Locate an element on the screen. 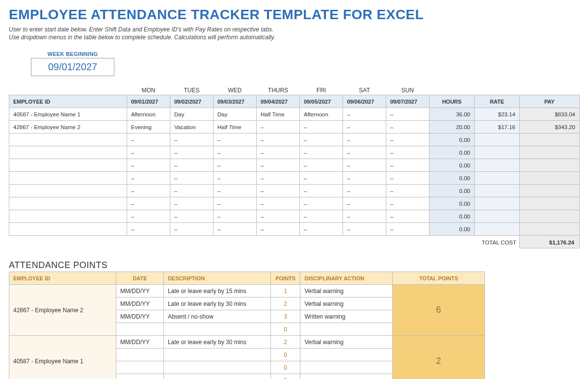 Image resolution: width=588 pixels, height=379 pixels. shift-cell: Evening is located at coordinates (149, 127).